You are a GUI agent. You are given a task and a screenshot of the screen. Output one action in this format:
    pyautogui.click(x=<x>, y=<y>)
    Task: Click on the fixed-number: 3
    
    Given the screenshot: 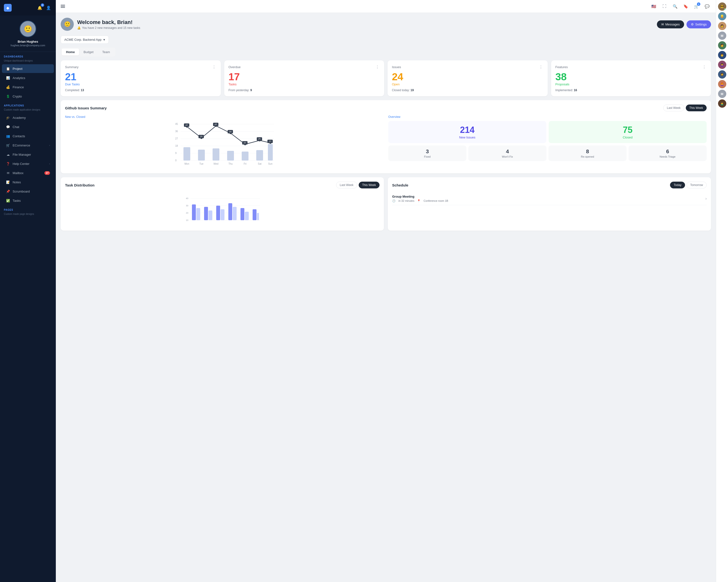 What is the action you would take?
    pyautogui.click(x=427, y=152)
    